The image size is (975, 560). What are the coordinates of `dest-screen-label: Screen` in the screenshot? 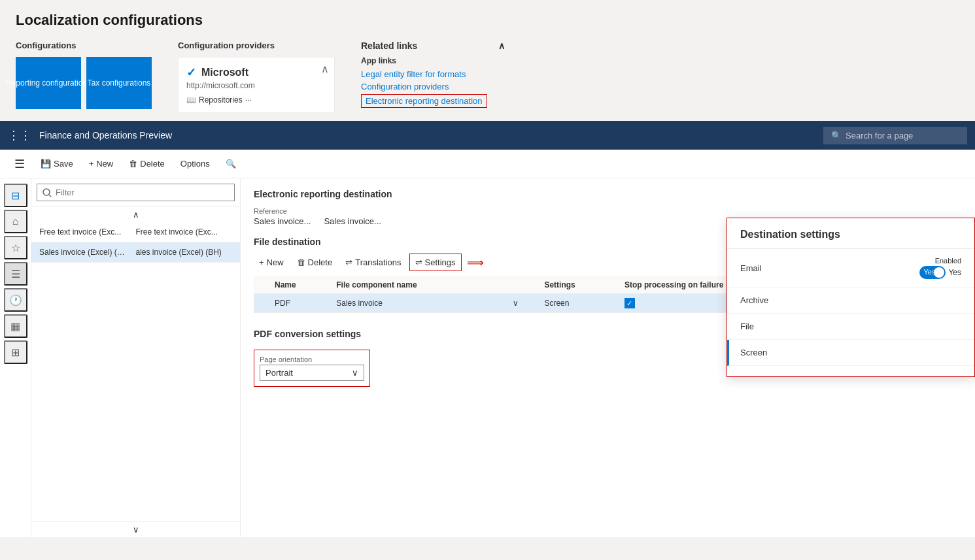 It's located at (753, 353).